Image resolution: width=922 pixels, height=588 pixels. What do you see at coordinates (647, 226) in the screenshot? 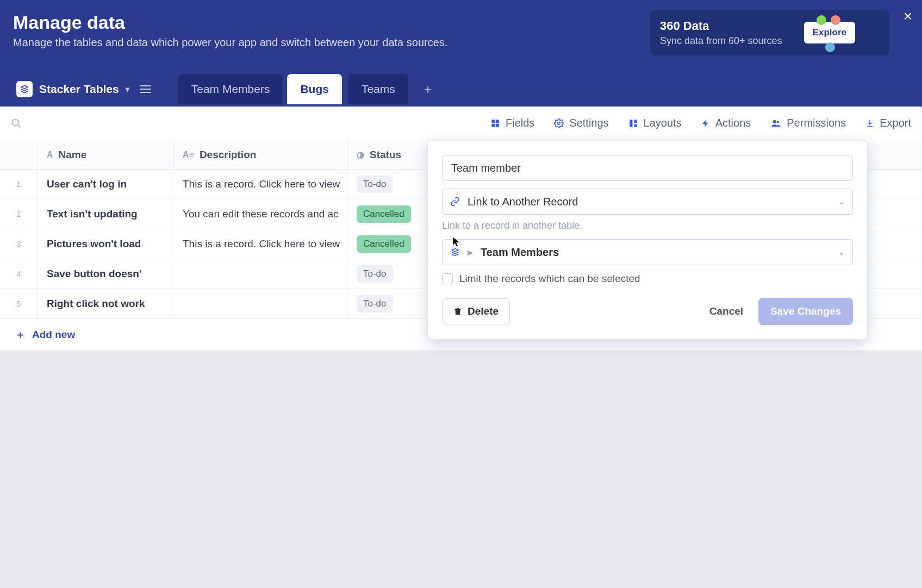
I see `field-type-hint: Link to a record in another table.` at bounding box center [647, 226].